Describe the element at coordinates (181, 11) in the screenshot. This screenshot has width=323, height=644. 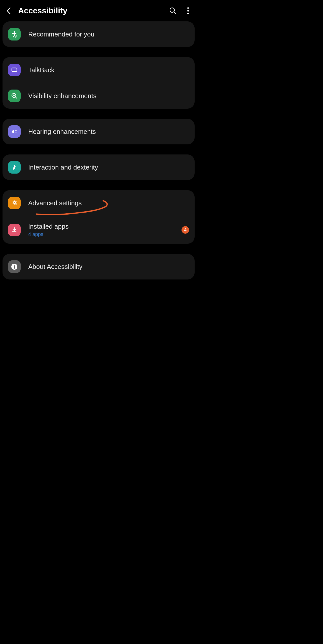
I see `header-actions` at that location.